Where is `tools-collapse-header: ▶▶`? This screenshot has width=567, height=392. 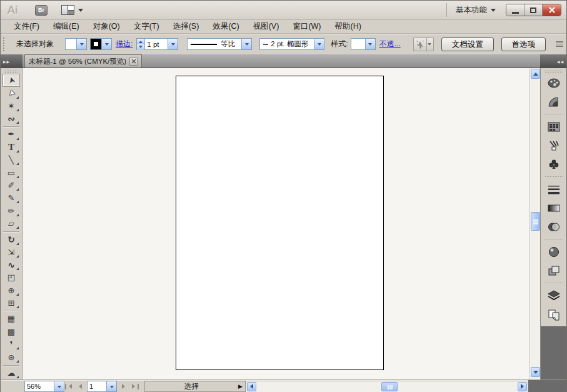 tools-collapse-header: ▶▶ is located at coordinates (11, 61).